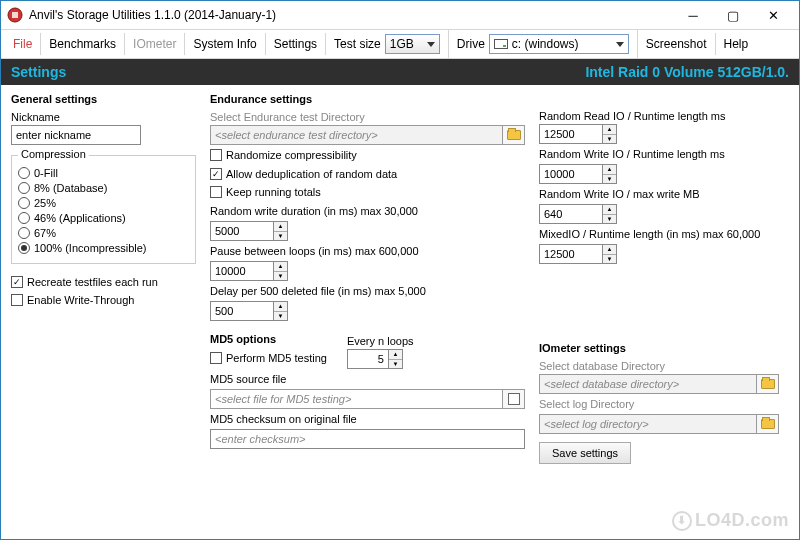 The height and width of the screenshot is (540, 800). What do you see at coordinates (368, 399) in the screenshot?
I see `md5-source-select: <select file for MD5 testing>` at bounding box center [368, 399].